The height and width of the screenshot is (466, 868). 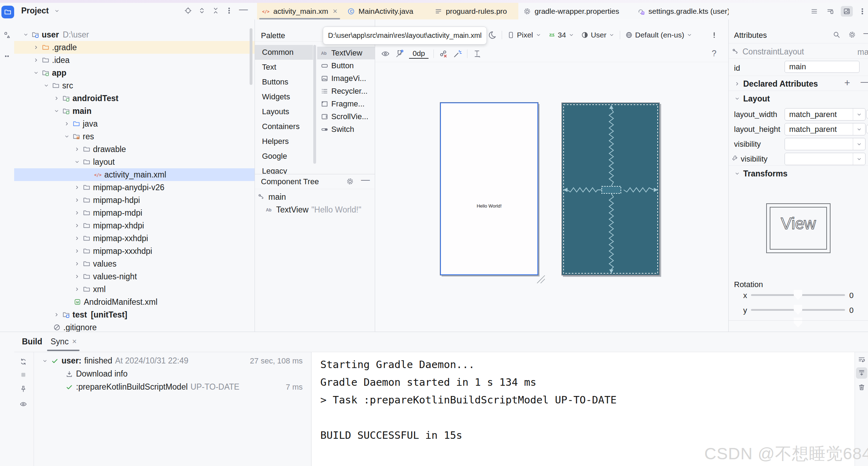 What do you see at coordinates (489, 189) in the screenshot?
I see `design-preview-phone: Hello World!` at bounding box center [489, 189].